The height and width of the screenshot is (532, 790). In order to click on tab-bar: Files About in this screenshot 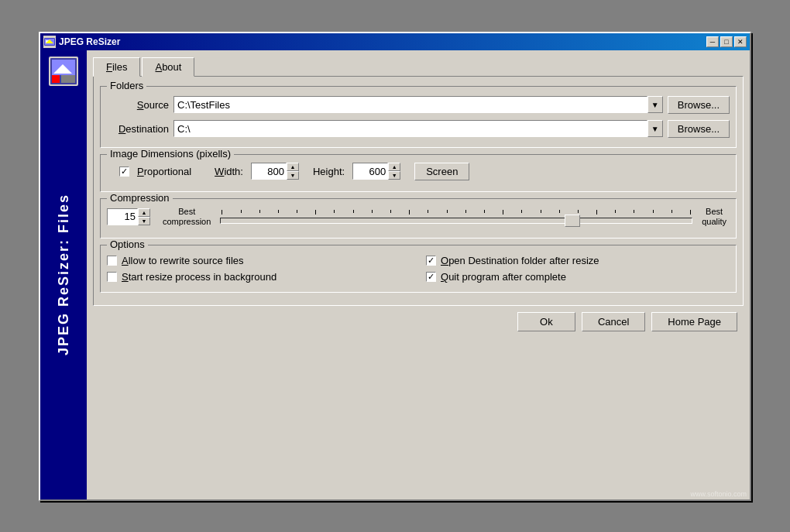, I will do `click(418, 67)`.